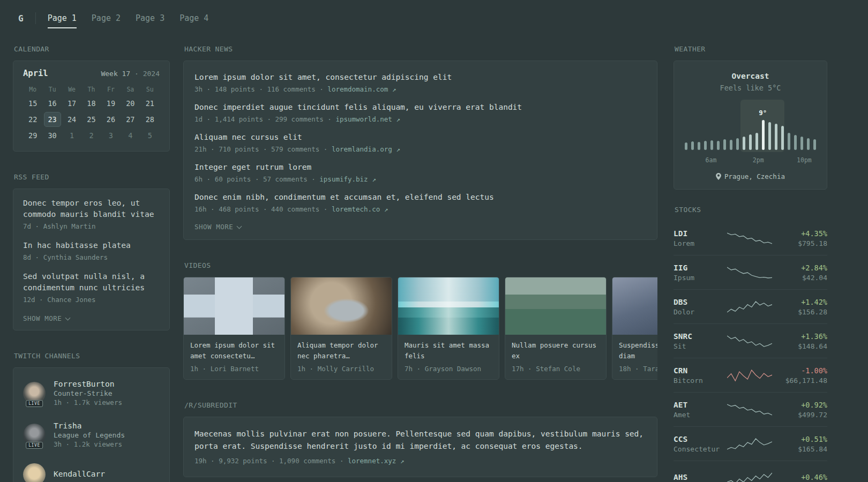 The image size is (868, 482). What do you see at coordinates (420, 137) in the screenshot?
I see `hackernews-item-title: Aliquam nec cursus elit` at bounding box center [420, 137].